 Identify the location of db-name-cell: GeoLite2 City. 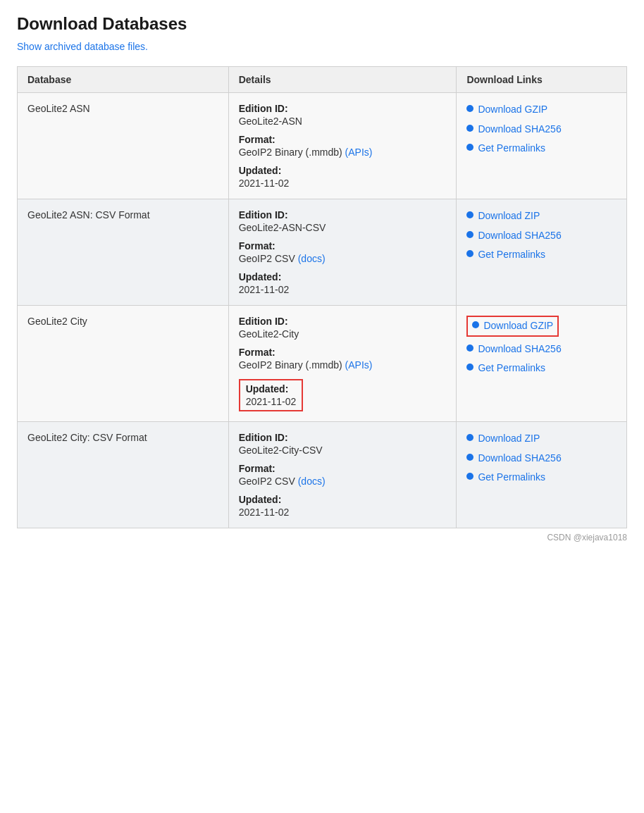
(123, 364).